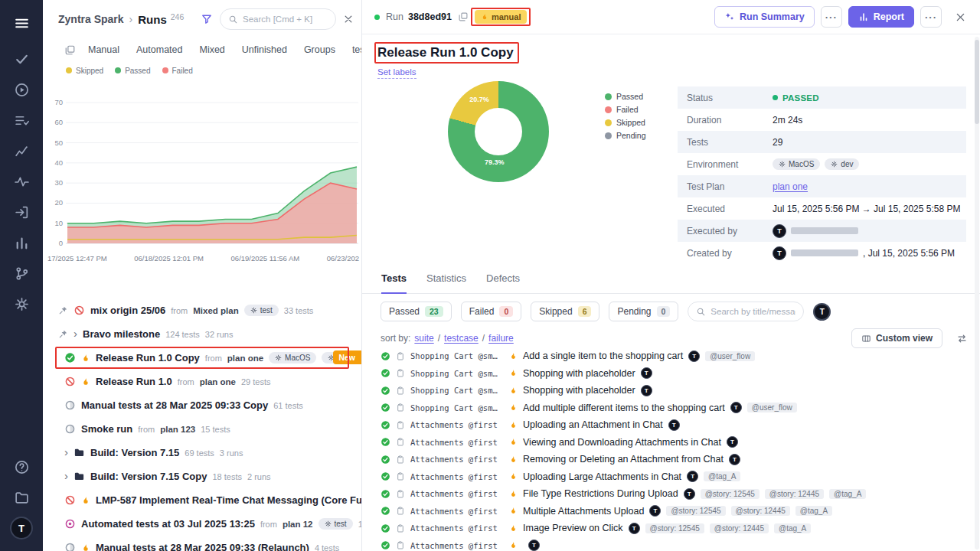 The width and height of the screenshot is (980, 551). Describe the element at coordinates (394, 283) in the screenshot. I see `tab-tests: Tests` at that location.